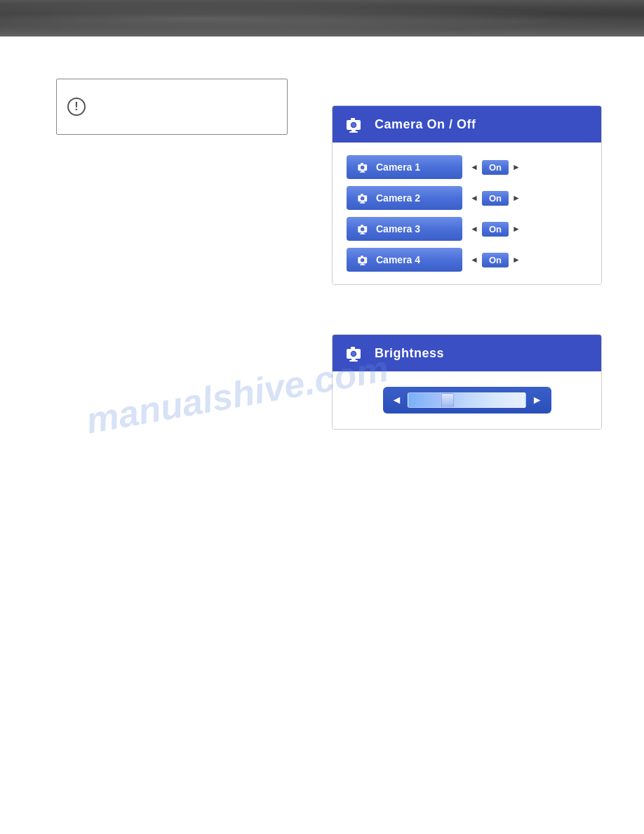 This screenshot has height=834, width=644. What do you see at coordinates (363, 198) in the screenshot?
I see `camera-2-icon` at bounding box center [363, 198].